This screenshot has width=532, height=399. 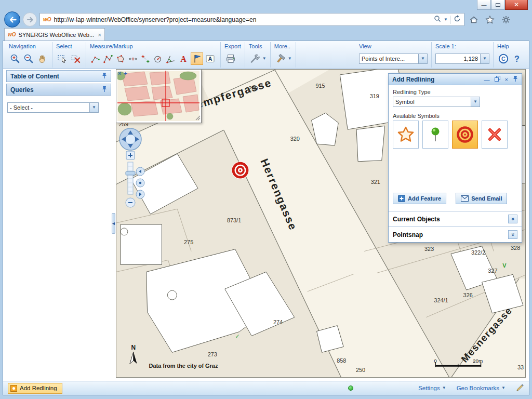 I want to click on clear-selection-icon, so click(x=76, y=59).